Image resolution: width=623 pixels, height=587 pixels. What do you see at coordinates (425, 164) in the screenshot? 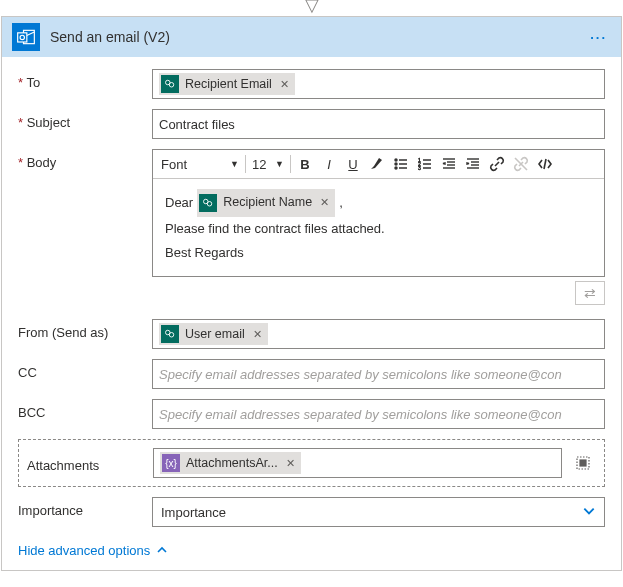
I see `number-list-button: 123` at bounding box center [425, 164].